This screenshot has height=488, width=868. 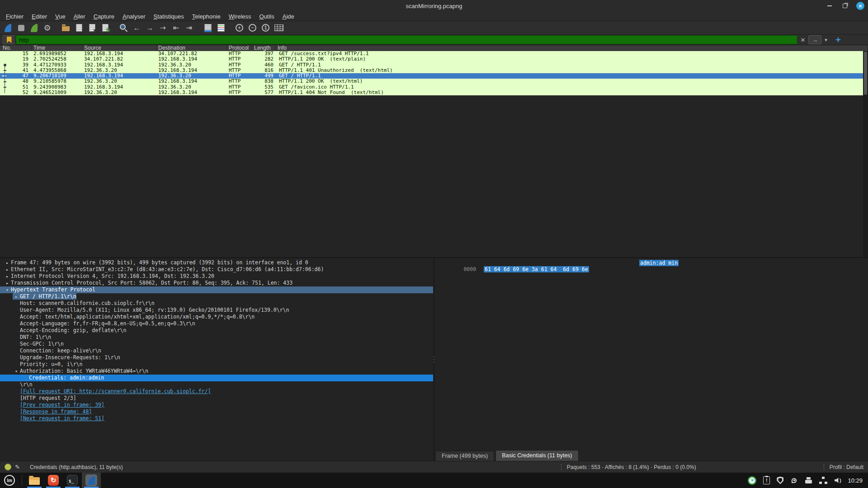 What do you see at coordinates (434, 76) in the screenshot?
I see `packet-row-47: 479.206718109192.168.3.194192.36.3.20HTT…` at bounding box center [434, 76].